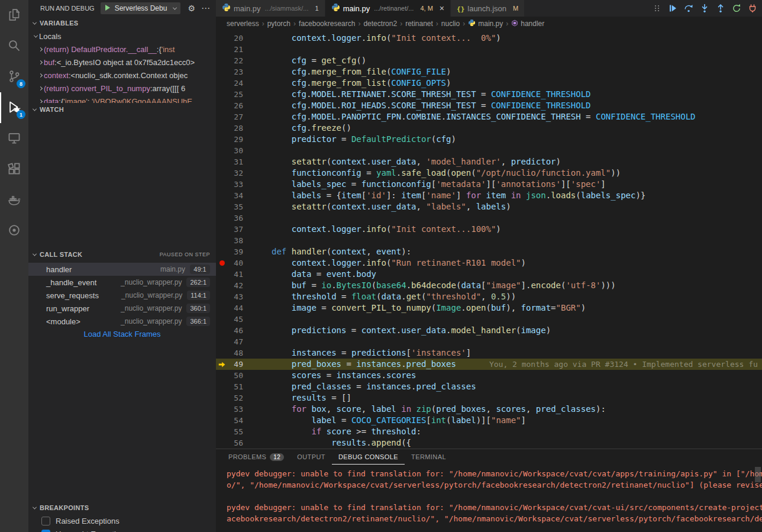  I want to click on code-line: 54 label = COCO_CATEGORIES[int(label)]["…, so click(489, 420).